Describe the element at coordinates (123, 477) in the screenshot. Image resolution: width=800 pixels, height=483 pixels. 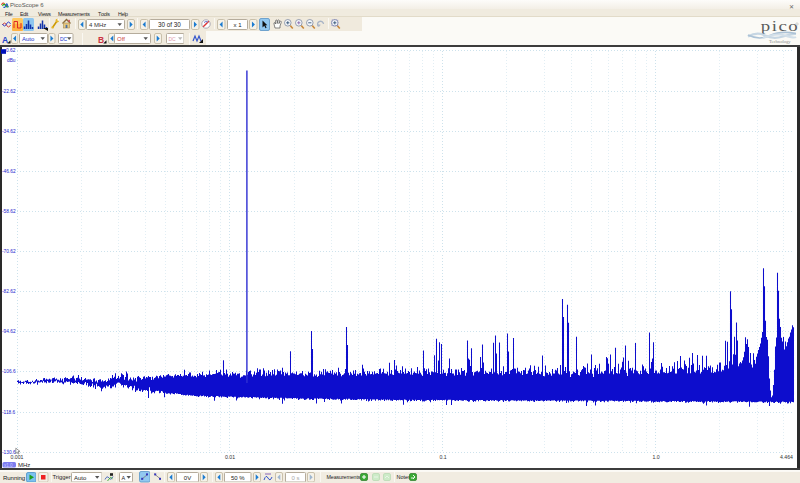
I see `svg-text: A` at that location.